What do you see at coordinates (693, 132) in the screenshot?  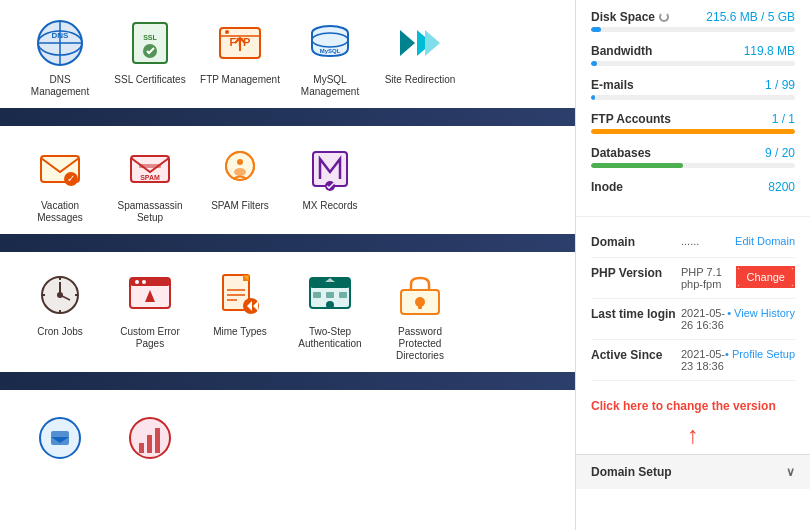 I see `ftp-accounts-bar` at bounding box center [693, 132].